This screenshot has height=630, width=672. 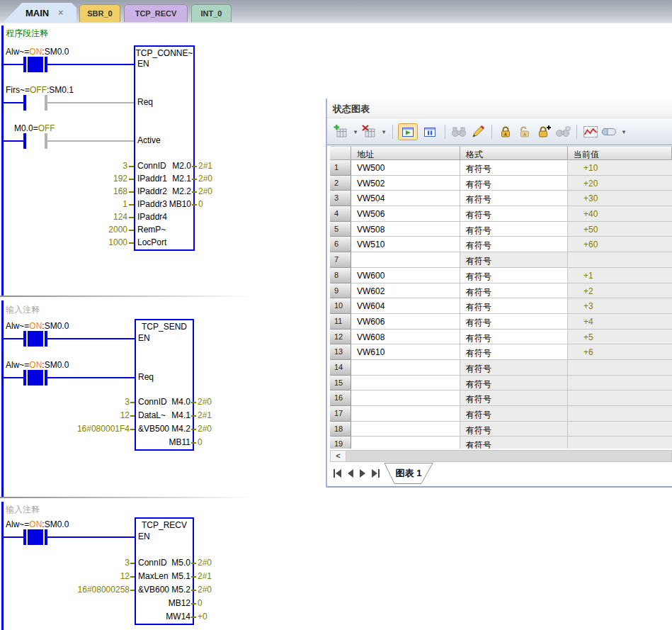 I want to click on row-number: 11, so click(x=341, y=322).